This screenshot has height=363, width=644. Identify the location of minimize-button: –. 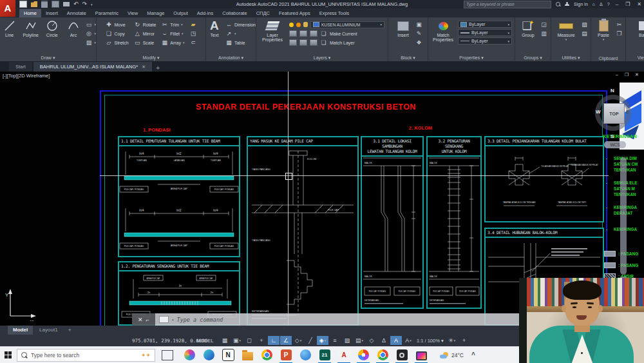
(617, 4).